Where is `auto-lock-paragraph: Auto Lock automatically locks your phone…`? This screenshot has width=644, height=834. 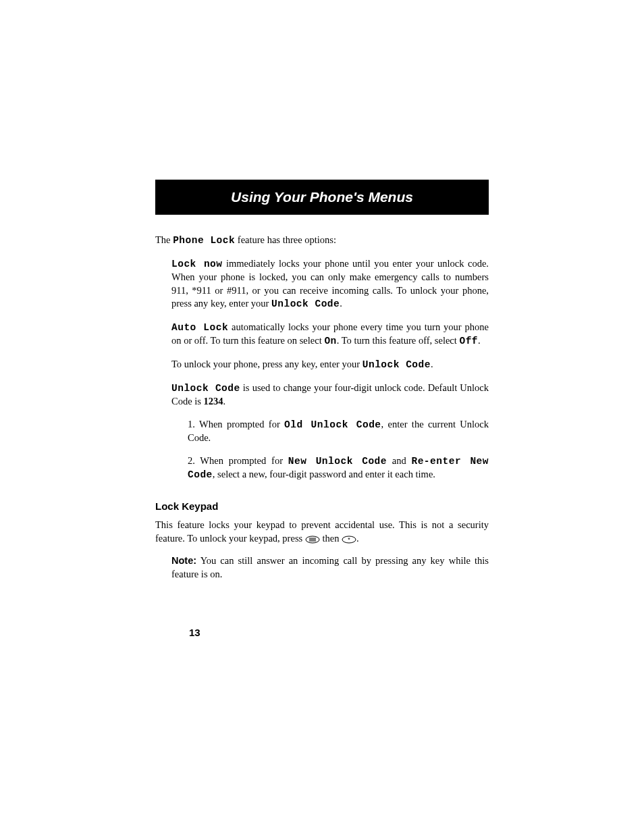
auto-lock-paragraph: Auto Lock automatically locks your phone… is located at coordinates (322, 335).